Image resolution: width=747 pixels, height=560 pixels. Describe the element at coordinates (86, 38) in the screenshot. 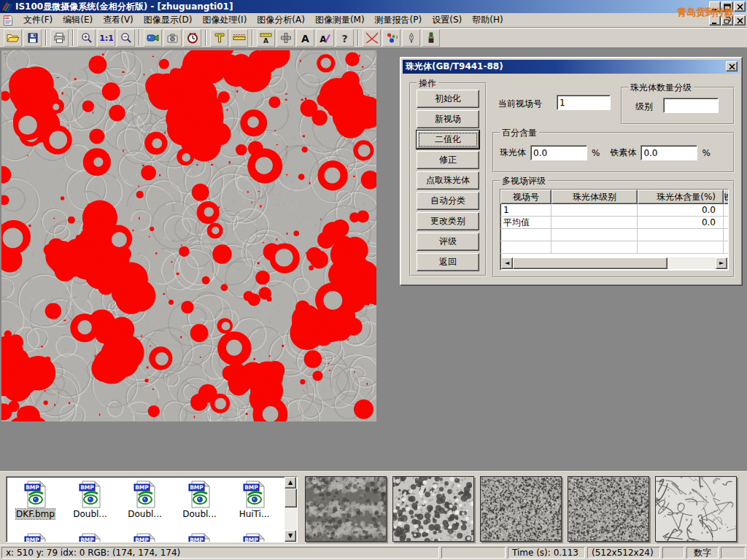

I see `zoom-in-button` at that location.